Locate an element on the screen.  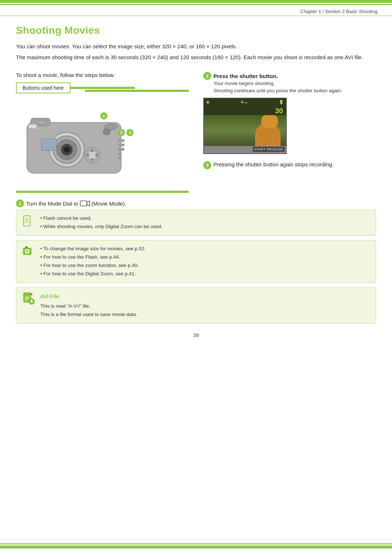
camera-diagram: 1 2 3 is located at coordinates (79, 144).